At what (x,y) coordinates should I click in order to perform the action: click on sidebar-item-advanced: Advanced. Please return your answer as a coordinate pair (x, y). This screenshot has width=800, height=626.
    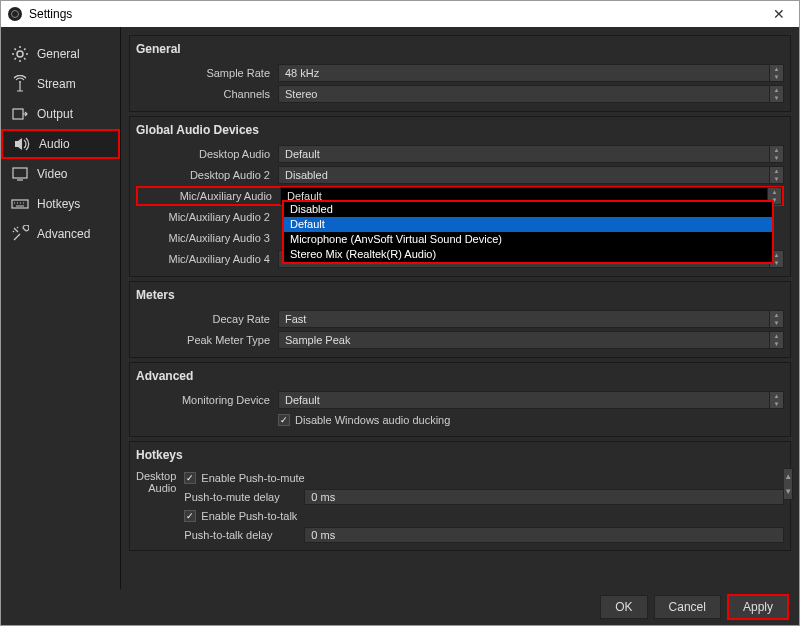
    Looking at the image, I should click on (60, 234).